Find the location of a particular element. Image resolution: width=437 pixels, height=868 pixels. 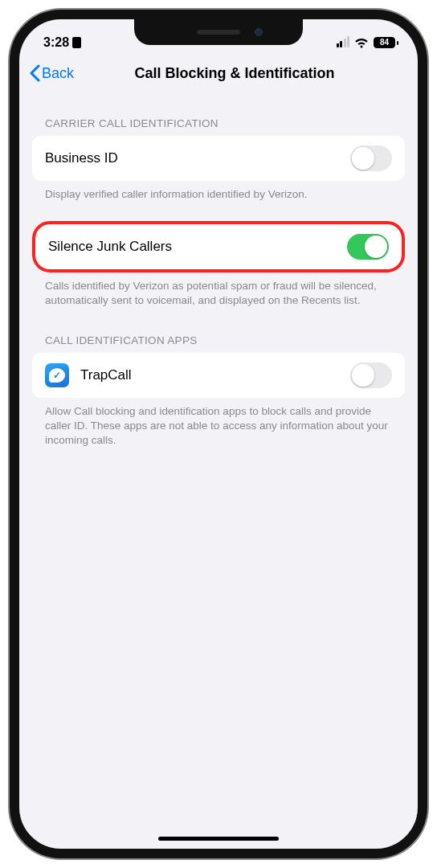

footer-silence-junk: Calls identified by Verizon as potential… is located at coordinates (218, 290).